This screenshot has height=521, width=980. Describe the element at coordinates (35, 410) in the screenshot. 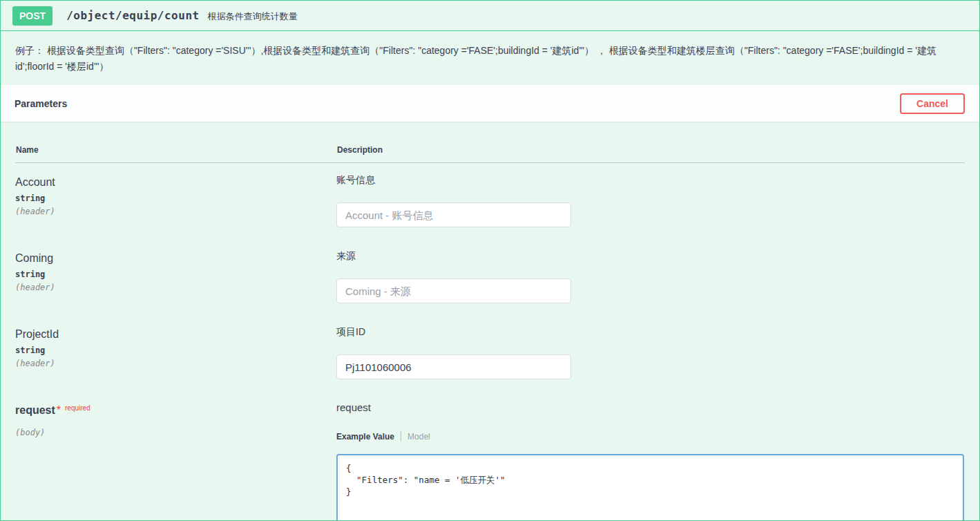

I see `parameter-name: request` at that location.